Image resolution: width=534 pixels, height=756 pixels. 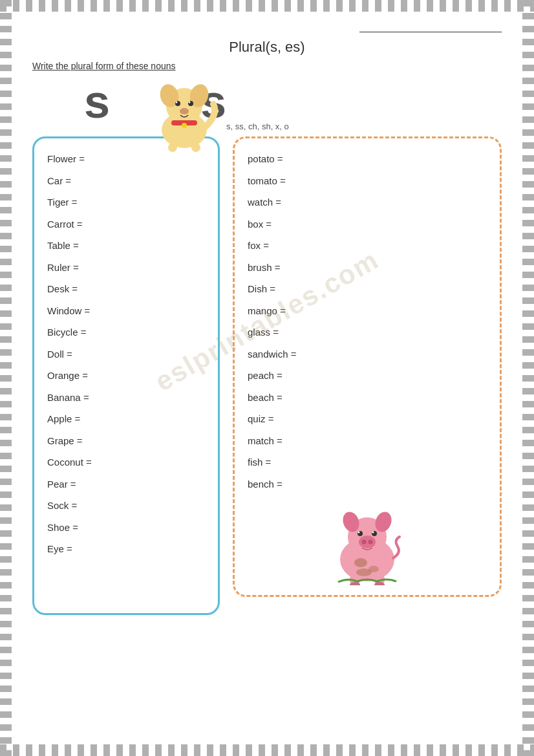 What do you see at coordinates (126, 549) in the screenshot?
I see `list-item: Eye =` at bounding box center [126, 549].